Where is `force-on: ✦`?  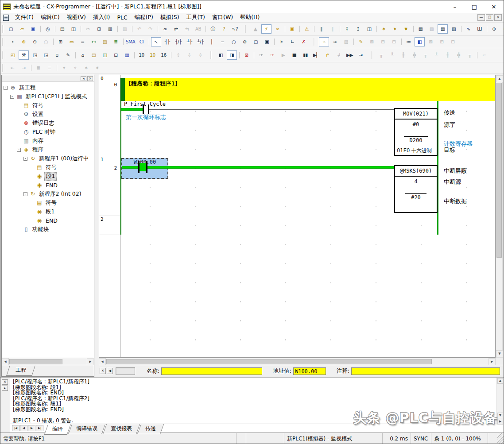
force-on: ✦ is located at coordinates (64, 68).